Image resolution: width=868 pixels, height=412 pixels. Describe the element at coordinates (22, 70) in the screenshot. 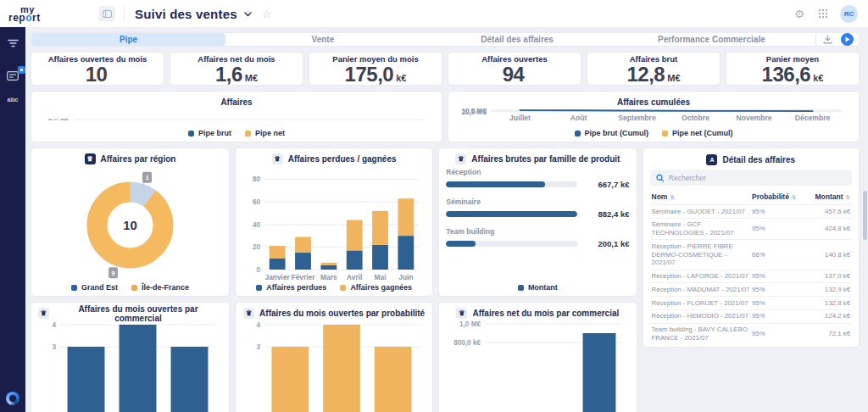

I see `notification-badge` at that location.